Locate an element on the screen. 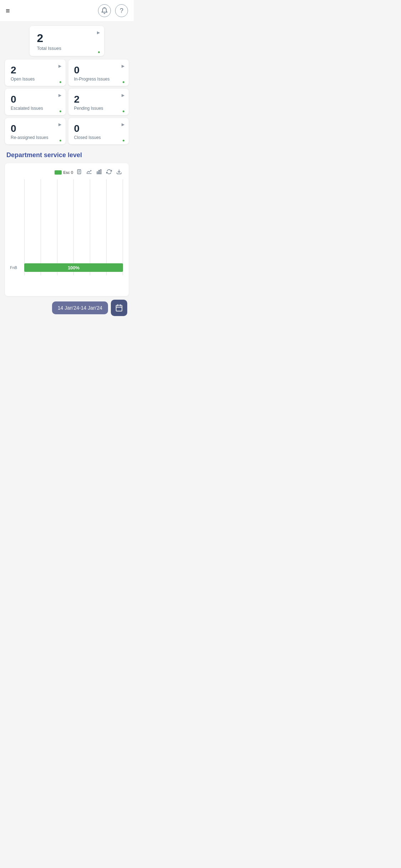  total-issues-label: Total Issues is located at coordinates (67, 48).